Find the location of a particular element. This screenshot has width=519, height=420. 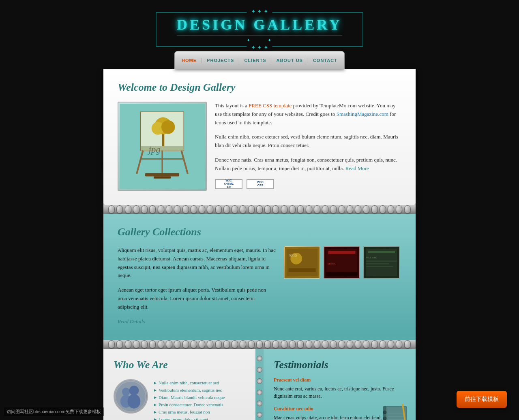

list-item: Lorem ipsum dolor sit amet is located at coordinates (189, 418).